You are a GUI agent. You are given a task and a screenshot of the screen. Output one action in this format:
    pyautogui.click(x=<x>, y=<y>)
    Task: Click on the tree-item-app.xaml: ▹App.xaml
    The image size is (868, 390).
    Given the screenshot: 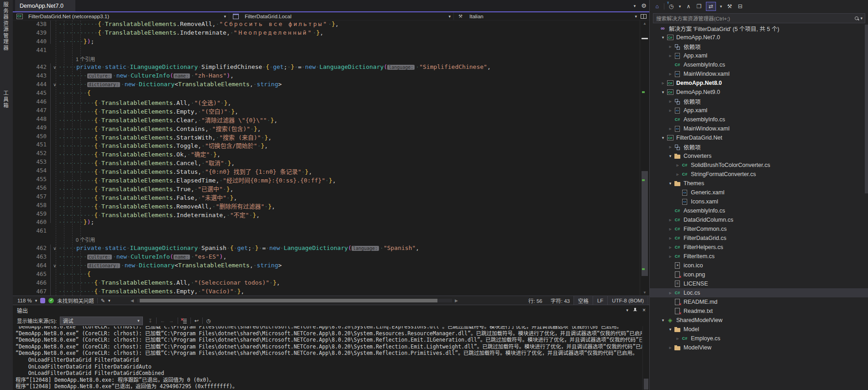 What is the action you would take?
    pyautogui.click(x=759, y=110)
    